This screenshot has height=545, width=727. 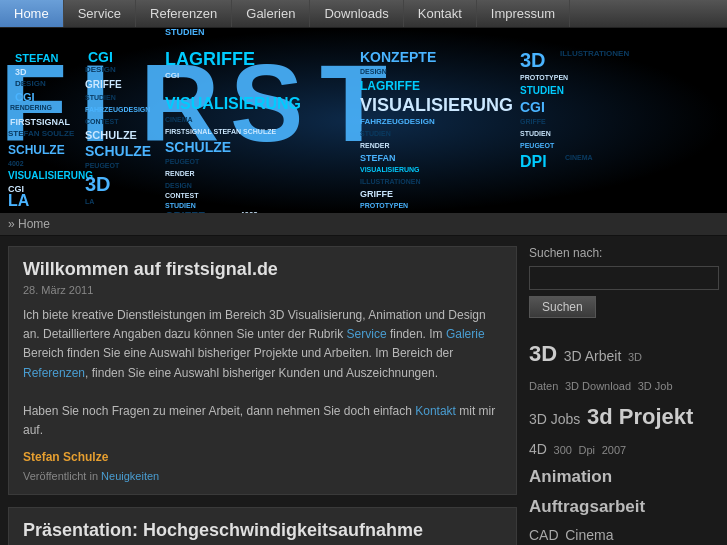 What do you see at coordinates (262, 457) in the screenshot?
I see `post-1-author: Stefan Schulze` at bounding box center [262, 457].